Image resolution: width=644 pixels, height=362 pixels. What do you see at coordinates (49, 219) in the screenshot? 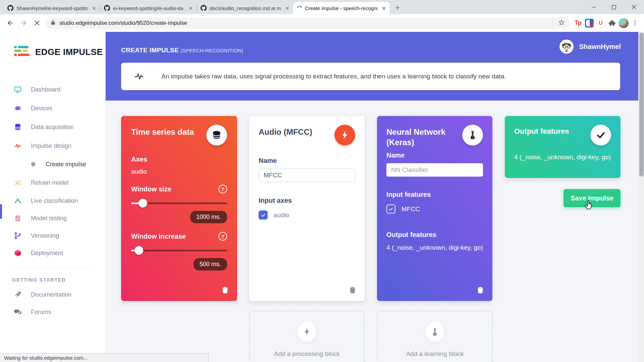
I see `sidebar-item-label: Model testing` at bounding box center [49, 219].